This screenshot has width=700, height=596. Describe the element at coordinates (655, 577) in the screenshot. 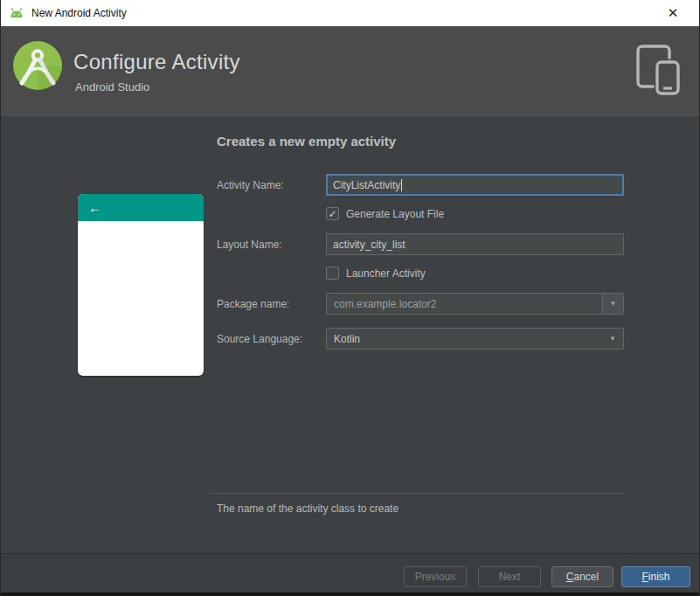

I see `finish-button-label: Finish` at that location.